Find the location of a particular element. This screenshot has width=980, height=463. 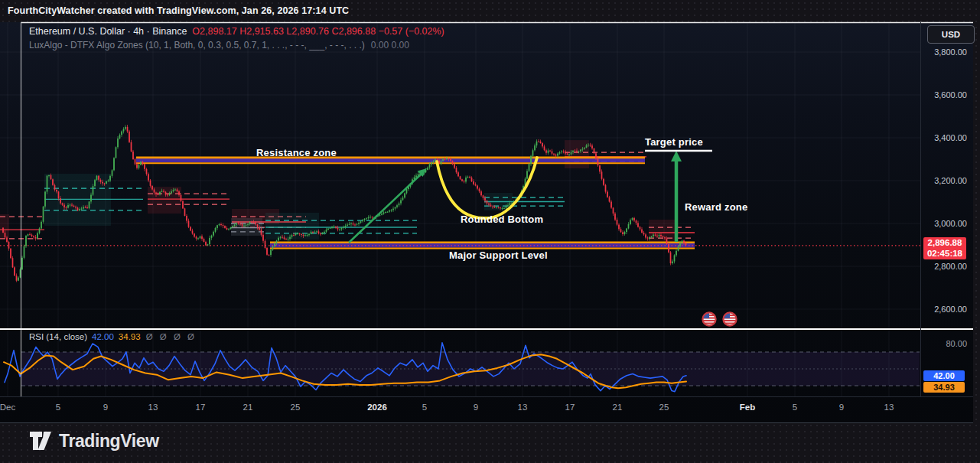

rsi-badge: 42.00 is located at coordinates (944, 376).